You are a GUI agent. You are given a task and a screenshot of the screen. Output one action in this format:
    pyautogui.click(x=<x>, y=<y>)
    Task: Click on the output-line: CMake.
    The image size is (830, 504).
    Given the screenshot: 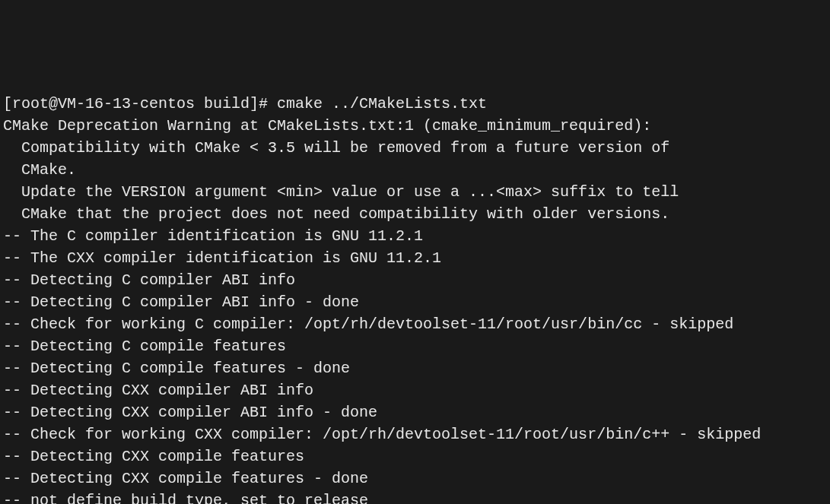 What is the action you would take?
    pyautogui.click(x=415, y=170)
    